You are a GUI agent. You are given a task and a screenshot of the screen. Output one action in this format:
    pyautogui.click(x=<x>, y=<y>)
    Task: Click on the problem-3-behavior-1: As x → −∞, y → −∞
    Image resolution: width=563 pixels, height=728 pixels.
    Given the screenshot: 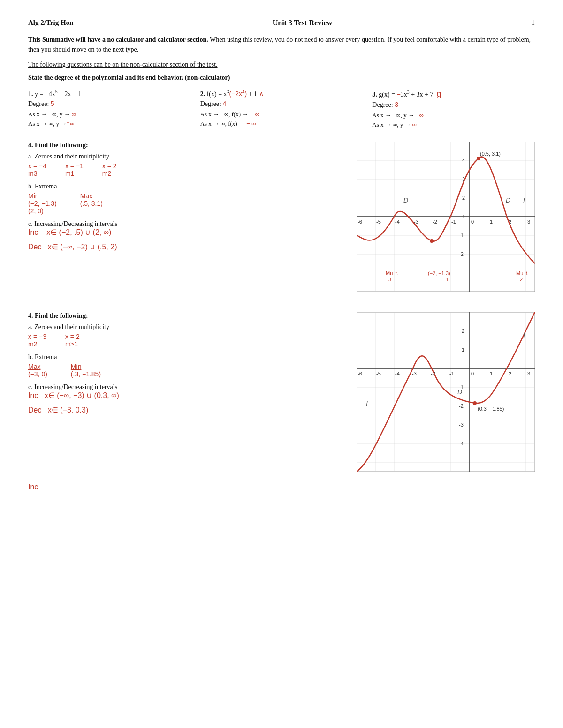 What is the action you would take?
    pyautogui.click(x=453, y=115)
    